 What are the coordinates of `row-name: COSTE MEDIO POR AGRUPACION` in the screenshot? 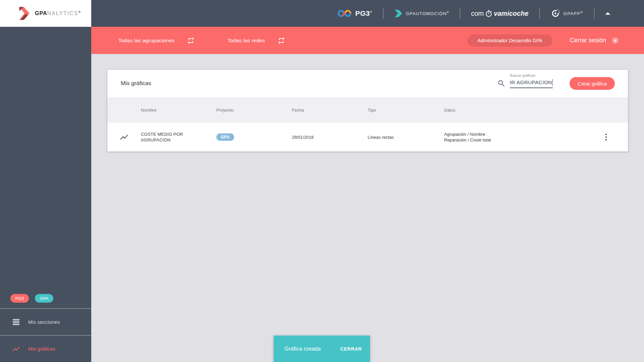 It's located at (170, 137).